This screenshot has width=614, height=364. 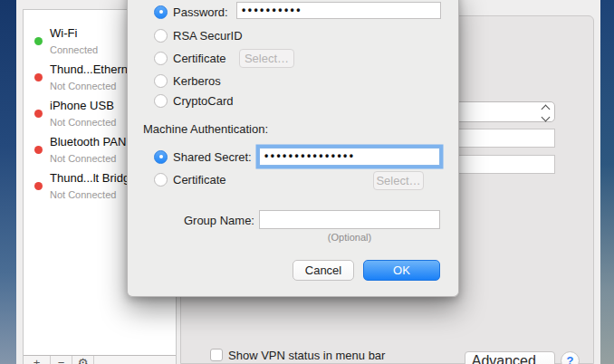 I want to click on service-name: iPhone USB, so click(x=82, y=105).